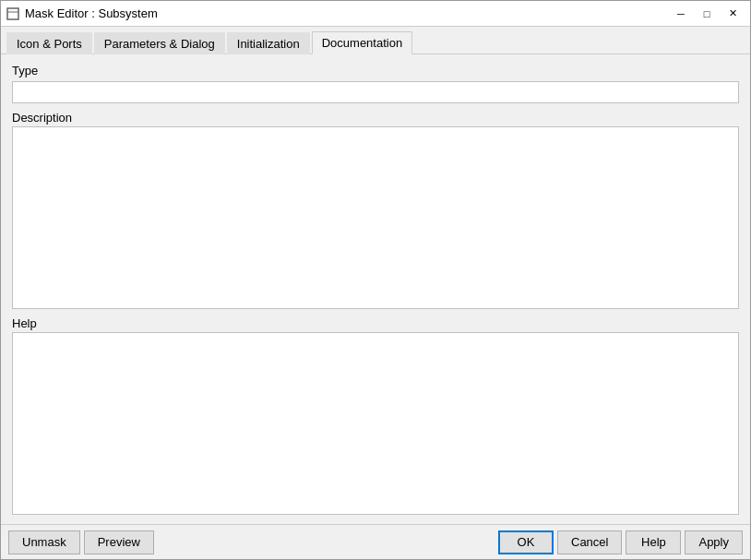 Image resolution: width=751 pixels, height=560 pixels. Describe the element at coordinates (714, 542) in the screenshot. I see `apply-button: Apply` at that location.